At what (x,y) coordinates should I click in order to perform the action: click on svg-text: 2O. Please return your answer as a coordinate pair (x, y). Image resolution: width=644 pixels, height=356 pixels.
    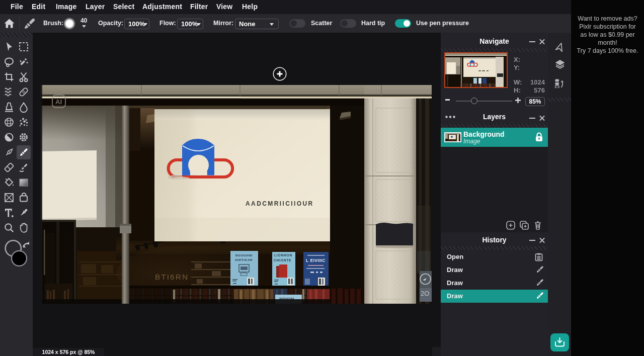
    Looking at the image, I should click on (425, 294).